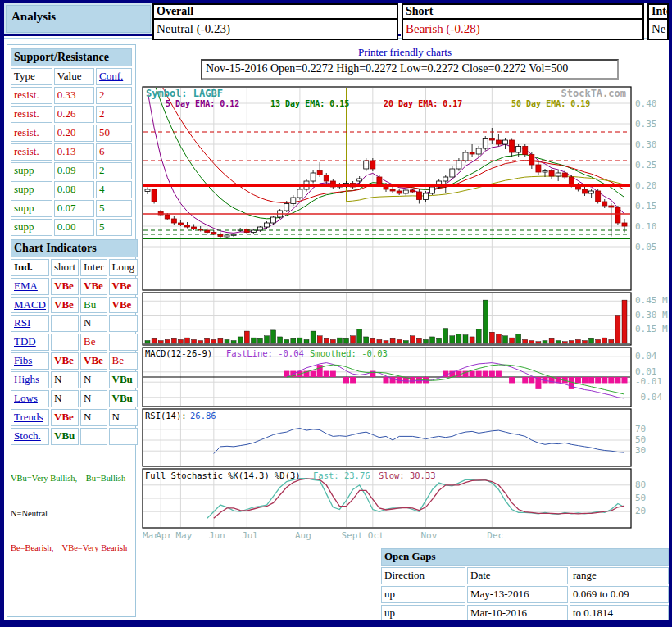 Image resolution: width=672 pixels, height=627 pixels. I want to click on printer-friendly-link: Printer friendly charts, so click(405, 52).